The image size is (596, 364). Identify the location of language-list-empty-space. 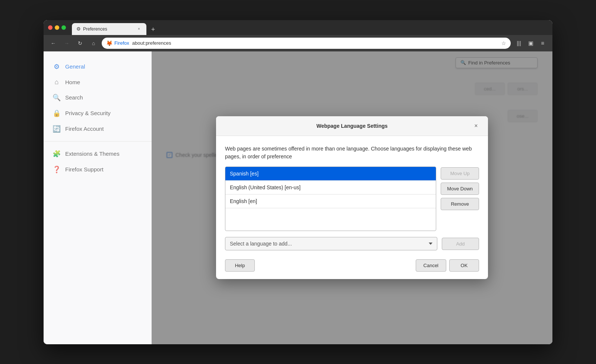
(331, 219).